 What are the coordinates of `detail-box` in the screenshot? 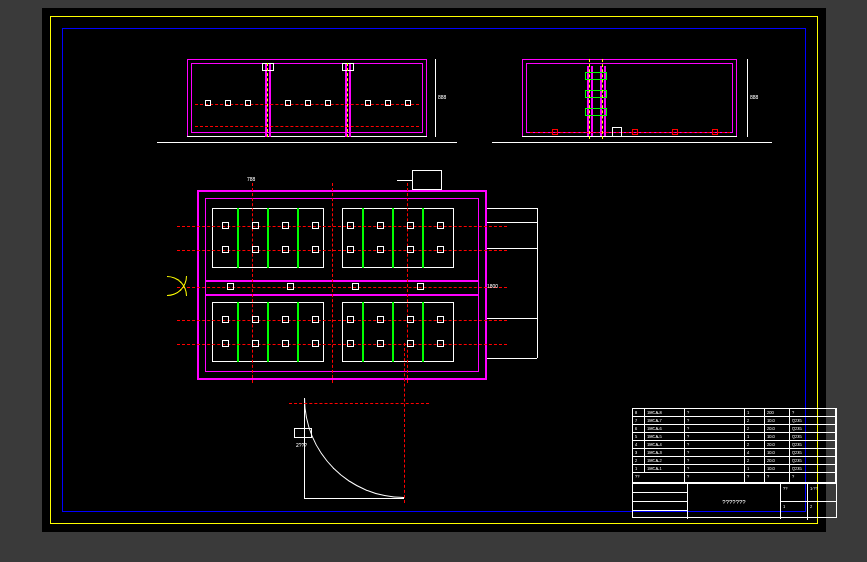 It's located at (303, 433).